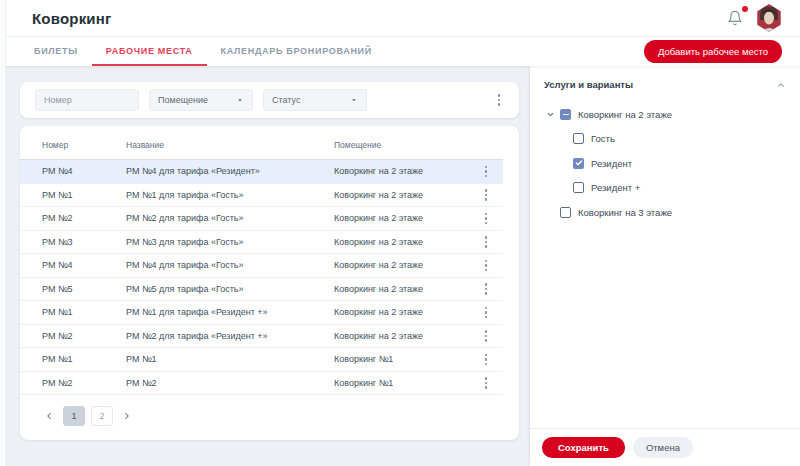 This screenshot has height=466, width=800. Describe the element at coordinates (666, 164) in the screenshot. I see `tree-item-resident: Резидент` at that location.